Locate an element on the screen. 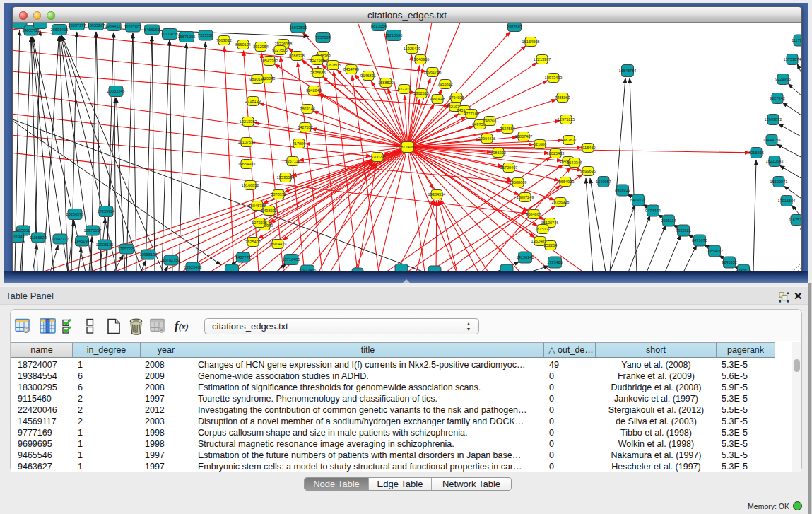  svg-text: 6734028 is located at coordinates (457, 98).